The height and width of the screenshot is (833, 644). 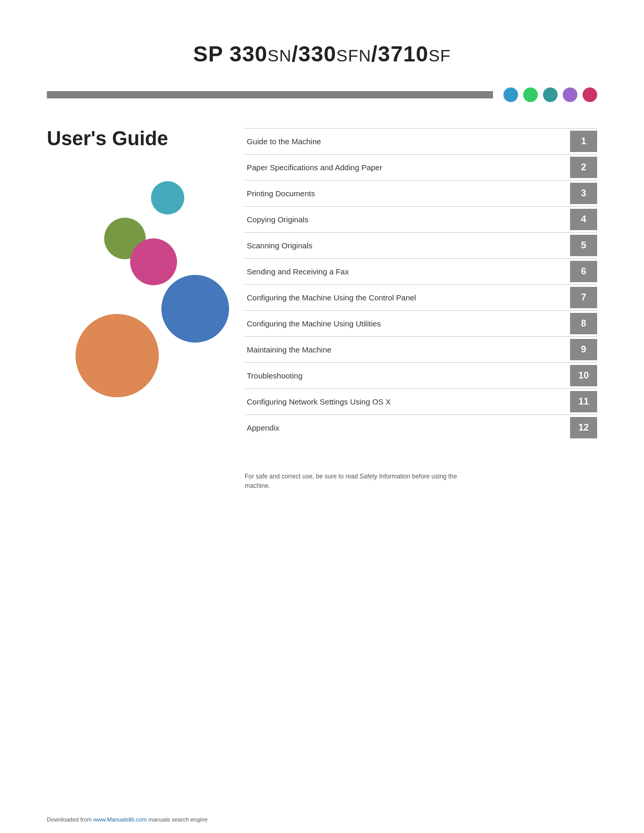 I want to click on title-sep2: /3710, so click(x=400, y=54).